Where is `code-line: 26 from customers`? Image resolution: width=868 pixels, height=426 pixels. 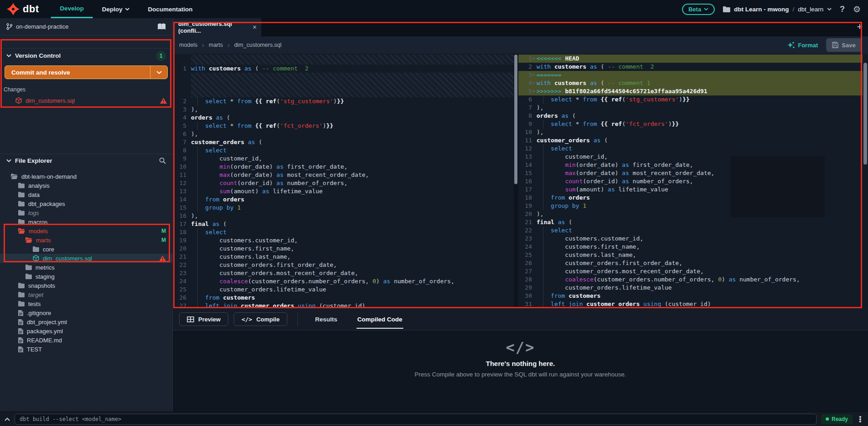
code-line: 26 from customers is located at coordinates (343, 298).